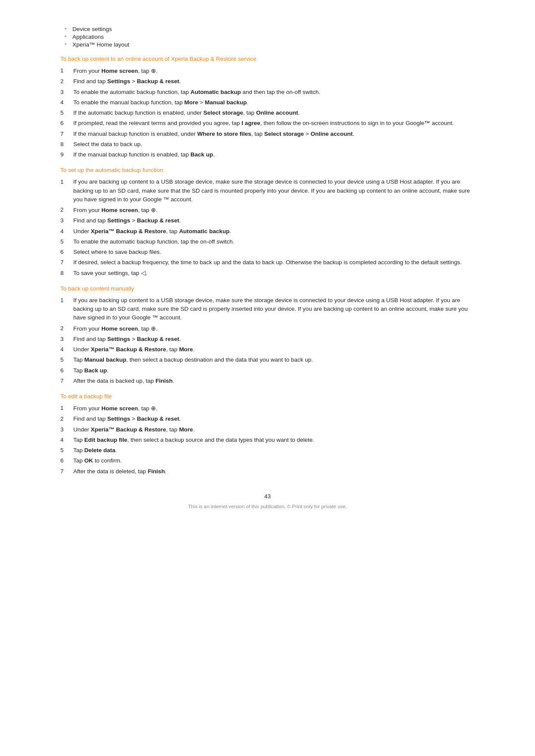 The image size is (535, 756). I want to click on section2: To set up the automatic backup function …, so click(267, 222).